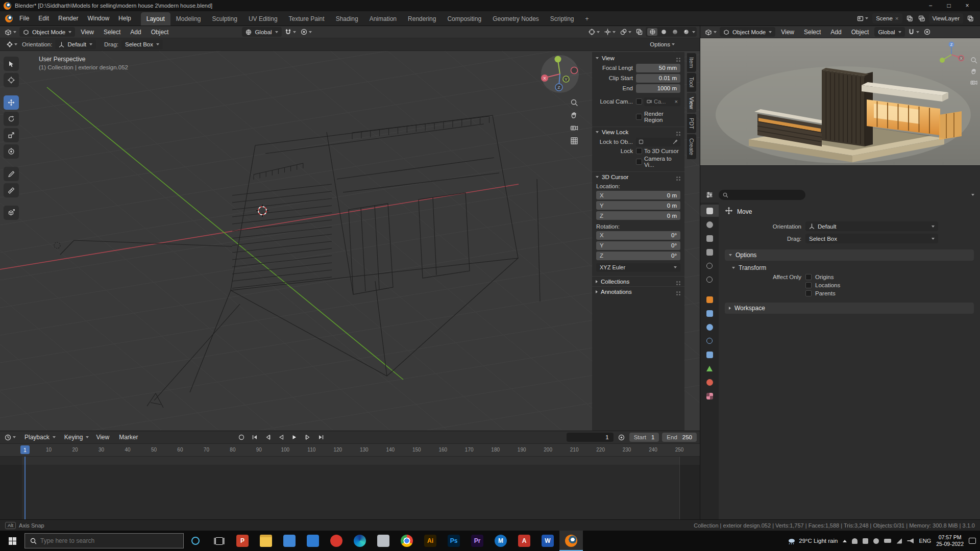 Image resolution: width=980 pixels, height=551 pixels. I want to click on add-workspace-button: +, so click(587, 19).